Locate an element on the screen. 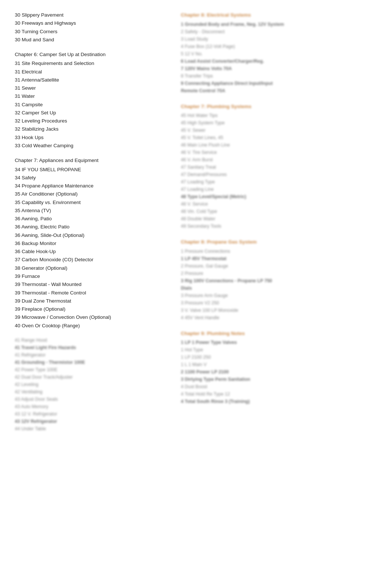 The width and height of the screenshot is (392, 576). toc-item: 31 Sewer is located at coordinates (92, 88).